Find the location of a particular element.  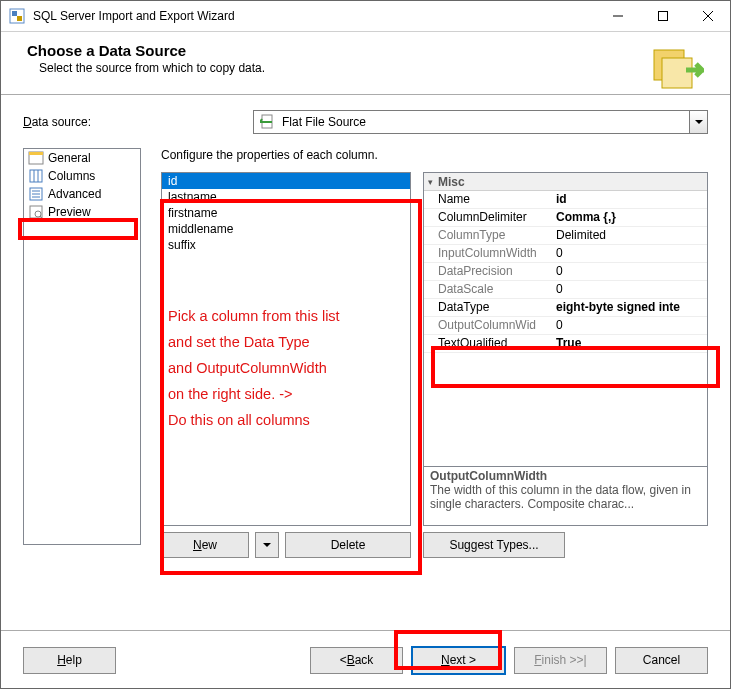

suggest-types-button: Suggest Types... is located at coordinates (494, 545).